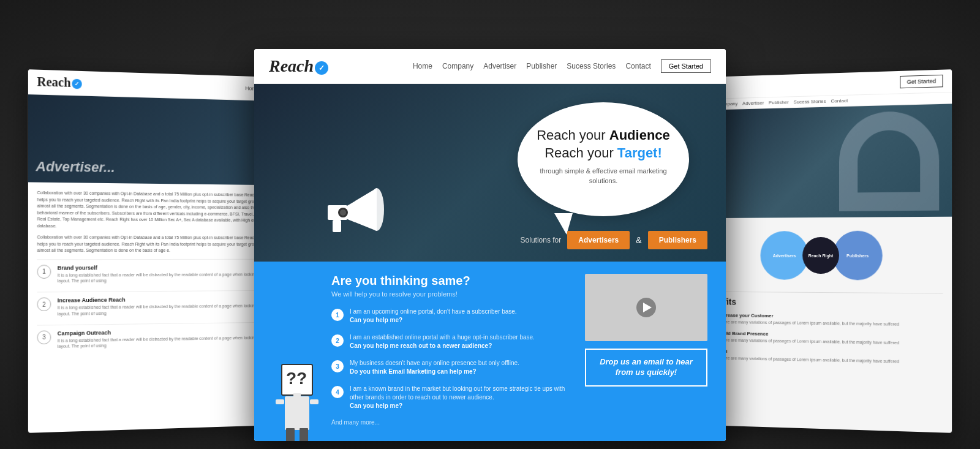 This screenshot has height=449, width=980. What do you see at coordinates (452, 281) in the screenshot?
I see `blue-heading: Are you thinking same?` at bounding box center [452, 281].